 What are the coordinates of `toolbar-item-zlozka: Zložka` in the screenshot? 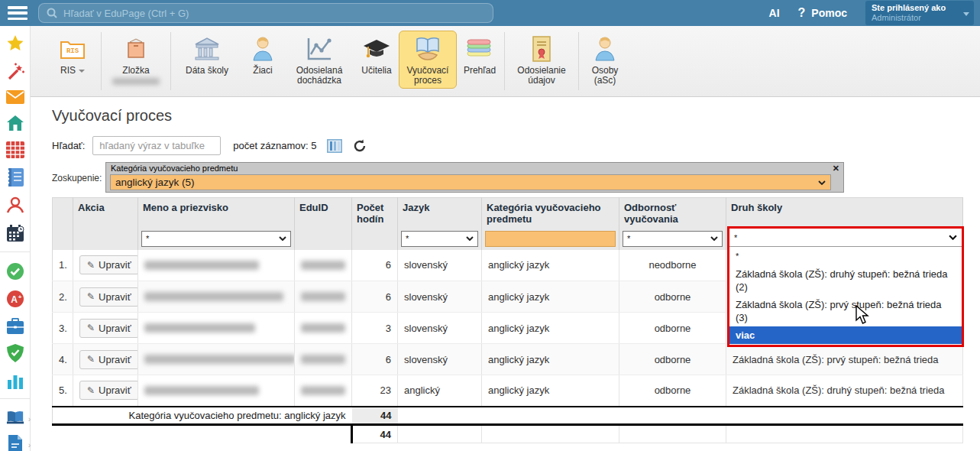 It's located at (136, 60).